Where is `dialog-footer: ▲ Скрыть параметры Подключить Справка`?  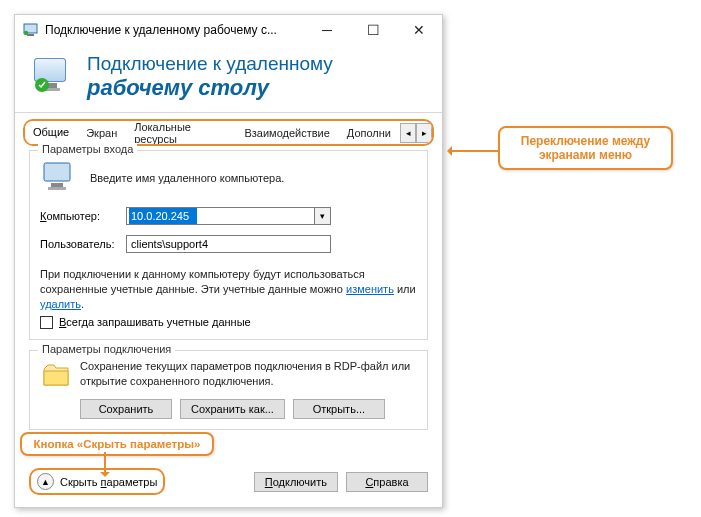
dialog-footer: ▲ Скрыть параметры Подключить Справка is located at coordinates (228, 484).